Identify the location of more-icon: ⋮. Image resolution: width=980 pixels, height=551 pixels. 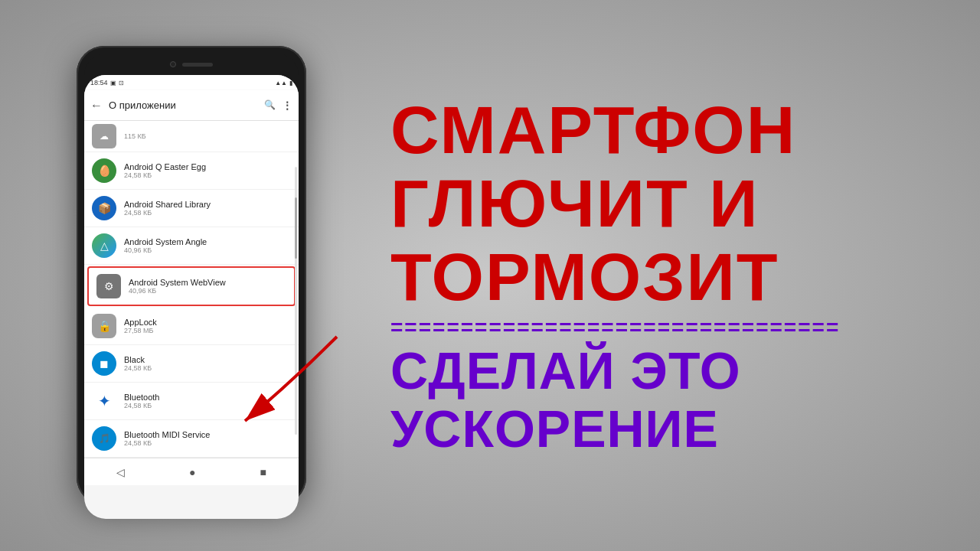
(287, 106).